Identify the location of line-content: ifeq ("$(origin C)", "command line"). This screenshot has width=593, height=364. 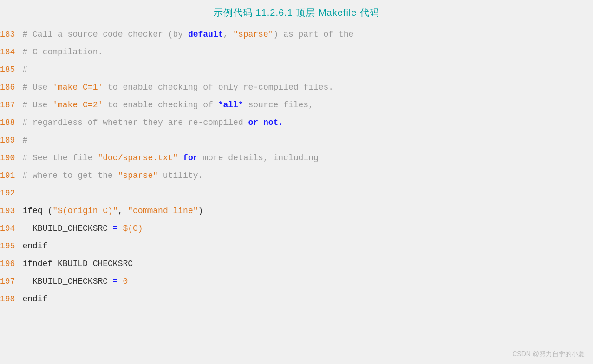
(307, 211).